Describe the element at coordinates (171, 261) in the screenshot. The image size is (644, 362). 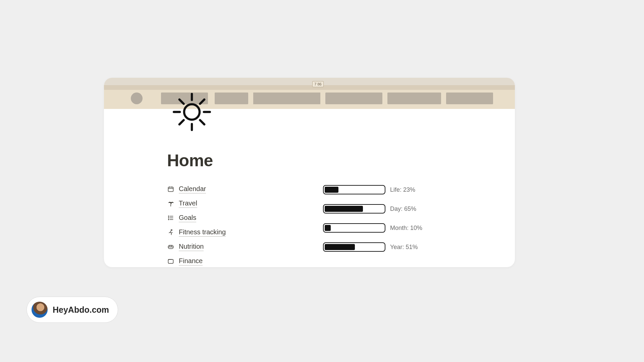
I see `wallet-icon` at that location.